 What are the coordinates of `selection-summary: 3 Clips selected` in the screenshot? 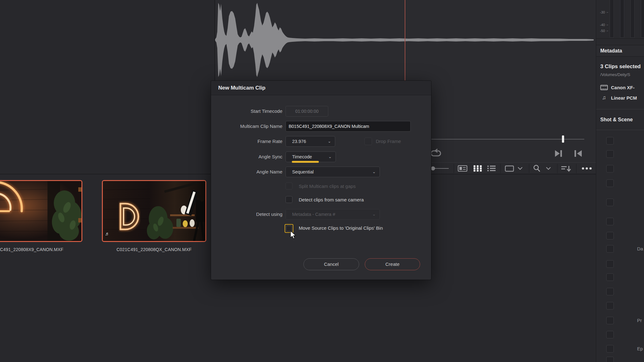 It's located at (621, 67).